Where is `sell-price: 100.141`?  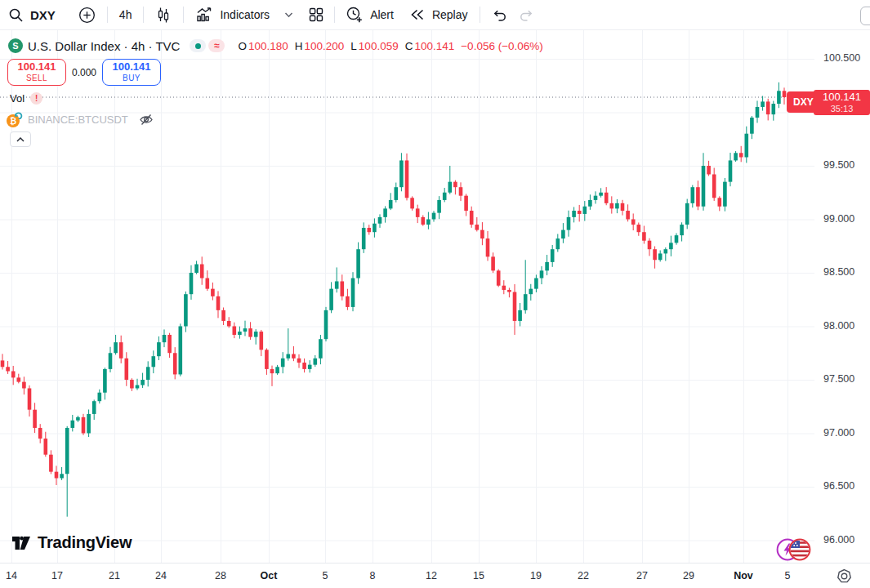 sell-price: 100.141 is located at coordinates (38, 67).